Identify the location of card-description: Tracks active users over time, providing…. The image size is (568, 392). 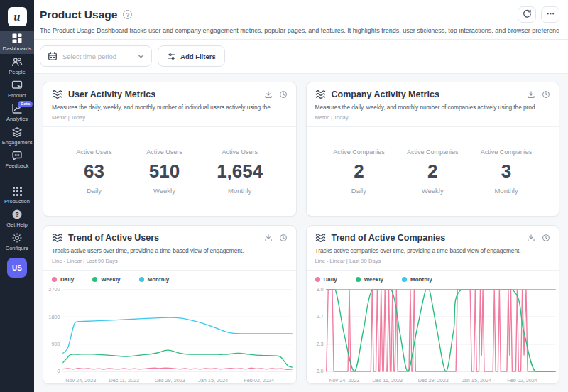
(170, 251).